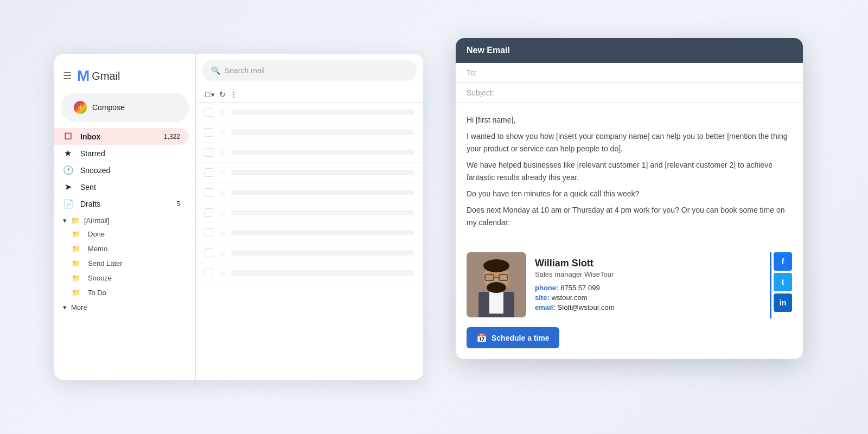 Image resolution: width=868 pixels, height=434 pixels. I want to click on airmail-folder: ▾ 📁 [Airmail], so click(125, 220).